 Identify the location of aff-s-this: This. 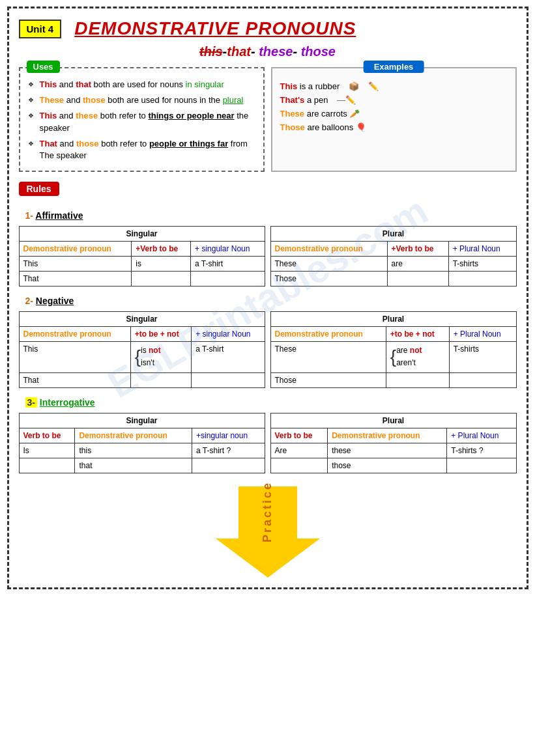
(76, 264).